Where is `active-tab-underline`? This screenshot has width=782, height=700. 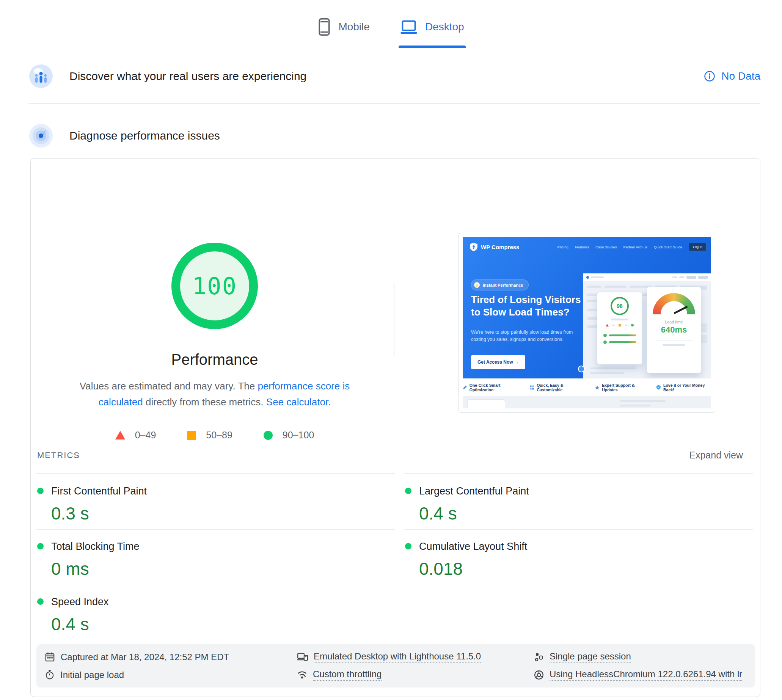 active-tab-underline is located at coordinates (432, 47).